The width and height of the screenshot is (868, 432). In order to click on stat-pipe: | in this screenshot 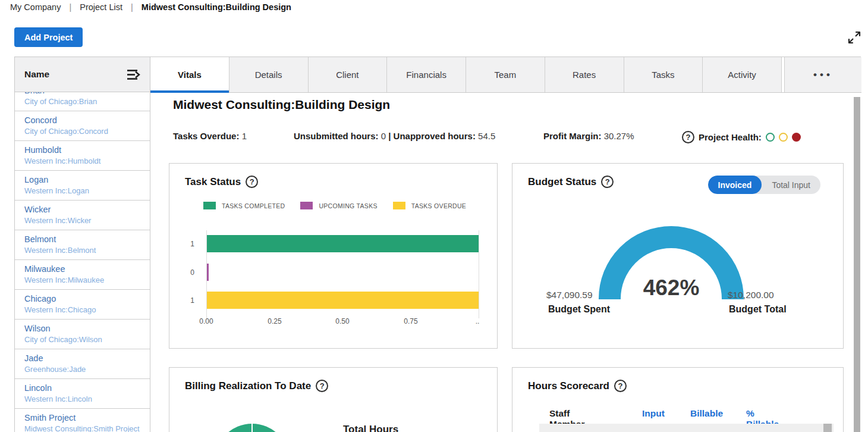, I will do `click(389, 136)`.